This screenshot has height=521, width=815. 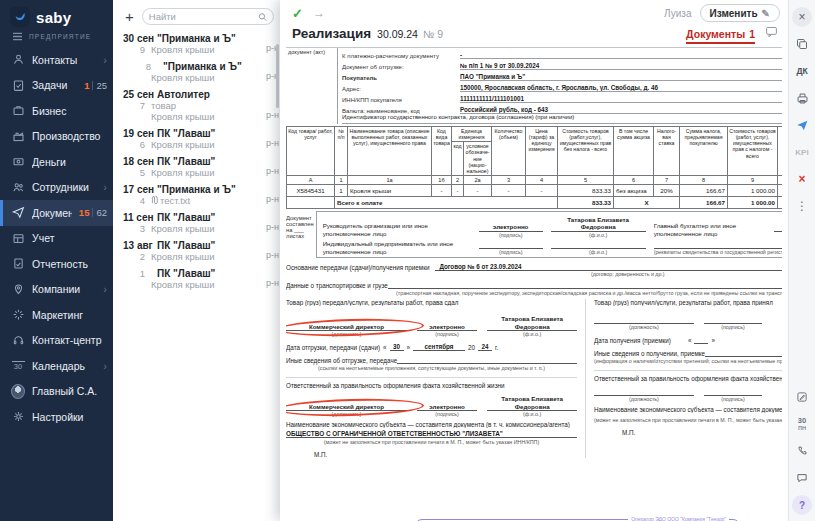 I want to click on documents-badges: 1562, so click(x=93, y=212).